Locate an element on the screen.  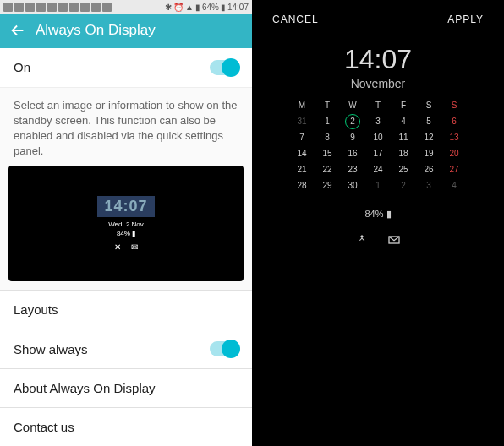
cal-cell: 10 is located at coordinates (378, 137).